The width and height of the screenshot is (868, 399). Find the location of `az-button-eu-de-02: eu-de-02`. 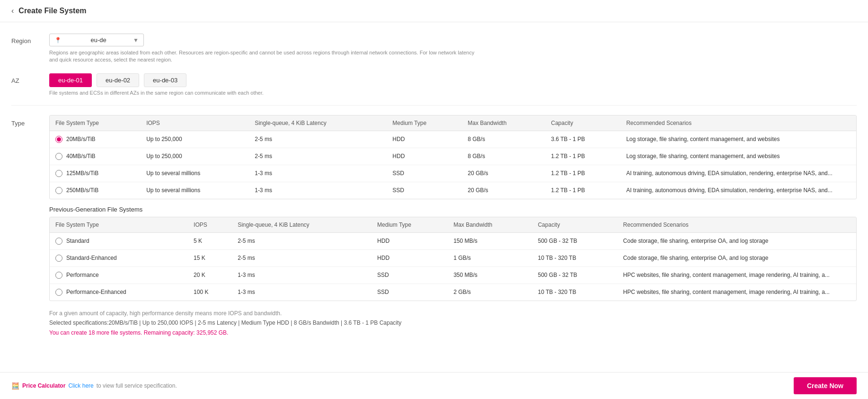

az-button-eu-de-02: eu-de-02 is located at coordinates (118, 80).